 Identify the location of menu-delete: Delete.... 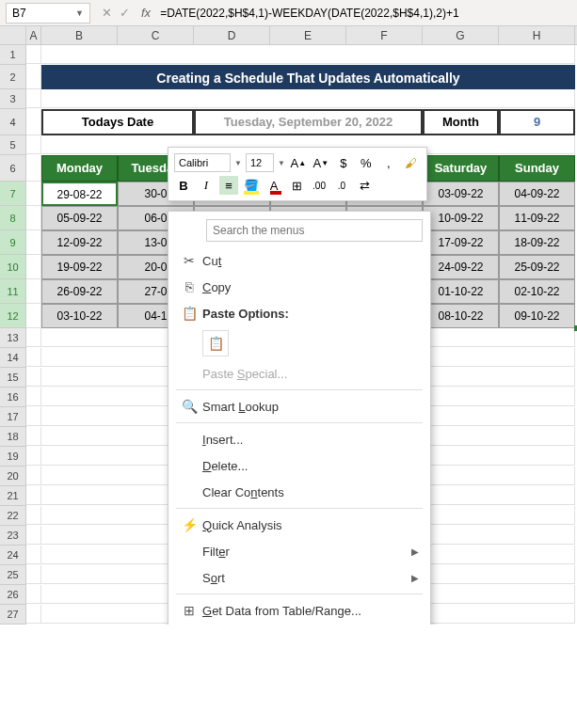
(299, 466).